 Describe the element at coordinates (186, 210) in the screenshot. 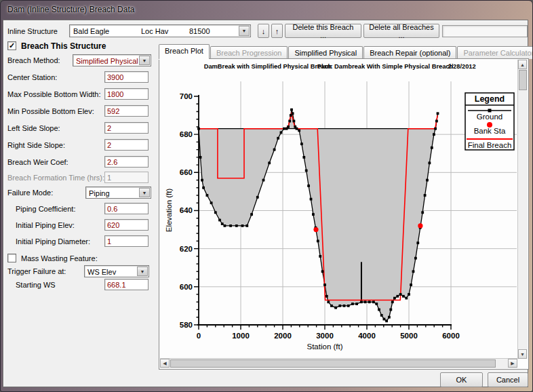

I see `svg-text: 640` at that location.